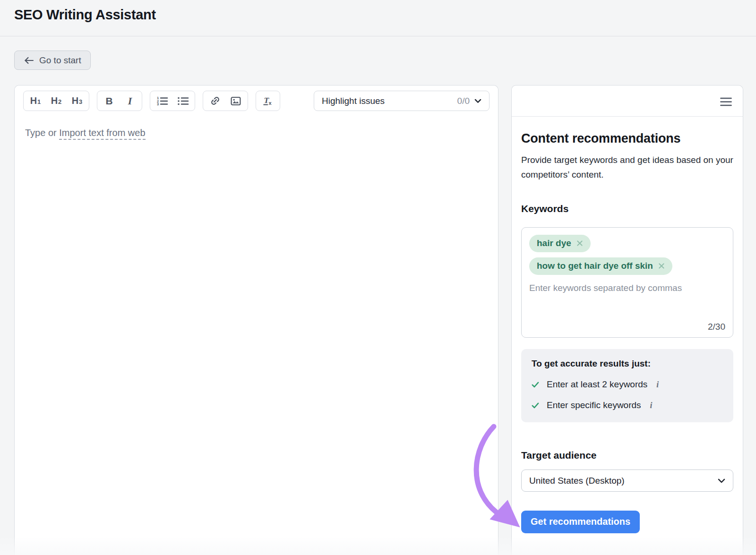 The width and height of the screenshot is (756, 555). What do you see at coordinates (580, 522) in the screenshot?
I see `get-recommendations-button: Get recommendations` at bounding box center [580, 522].